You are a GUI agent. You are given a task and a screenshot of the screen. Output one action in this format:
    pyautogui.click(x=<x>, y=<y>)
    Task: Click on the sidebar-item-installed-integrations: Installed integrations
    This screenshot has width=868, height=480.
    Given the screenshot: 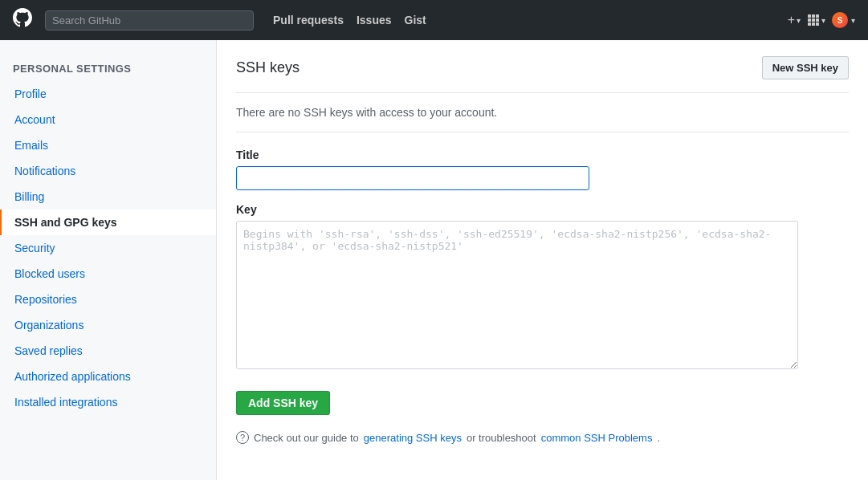 What is the action you would take?
    pyautogui.click(x=108, y=402)
    